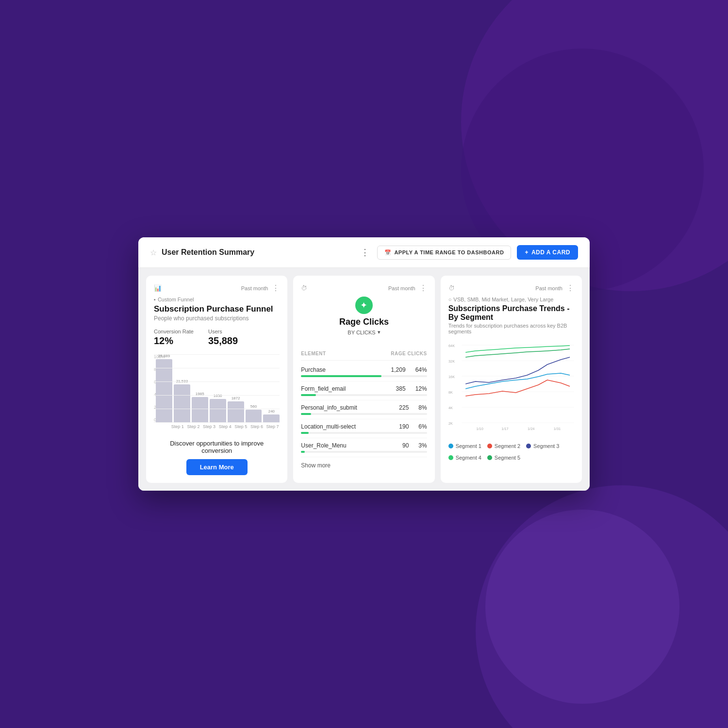  Describe the element at coordinates (216, 338) in the screenshot. I see `funnel-stats: Conversion Rate 12% Users 35,889` at that location.